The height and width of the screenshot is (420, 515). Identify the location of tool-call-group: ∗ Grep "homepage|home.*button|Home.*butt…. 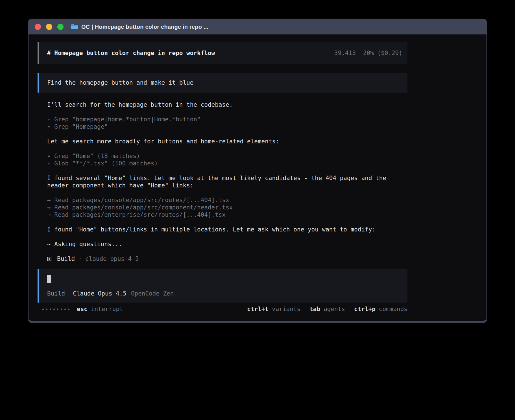
(227, 123).